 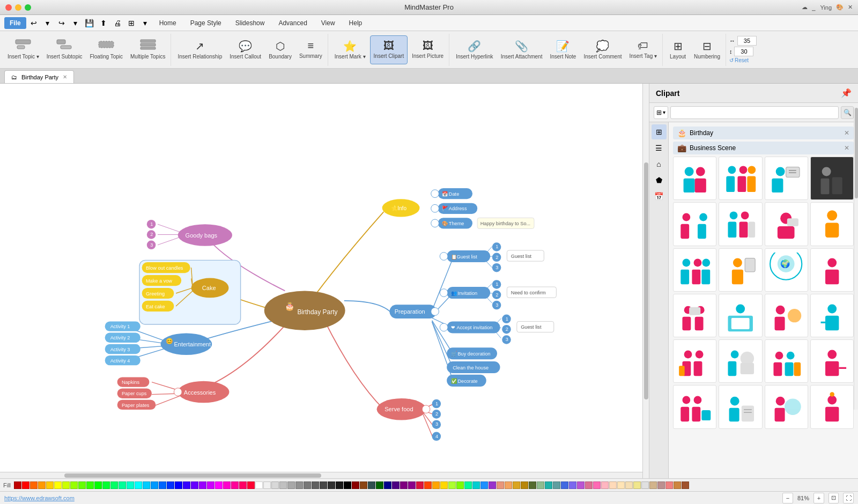 What do you see at coordinates (103, 23) in the screenshot?
I see `export-button: ⬆` at bounding box center [103, 23].